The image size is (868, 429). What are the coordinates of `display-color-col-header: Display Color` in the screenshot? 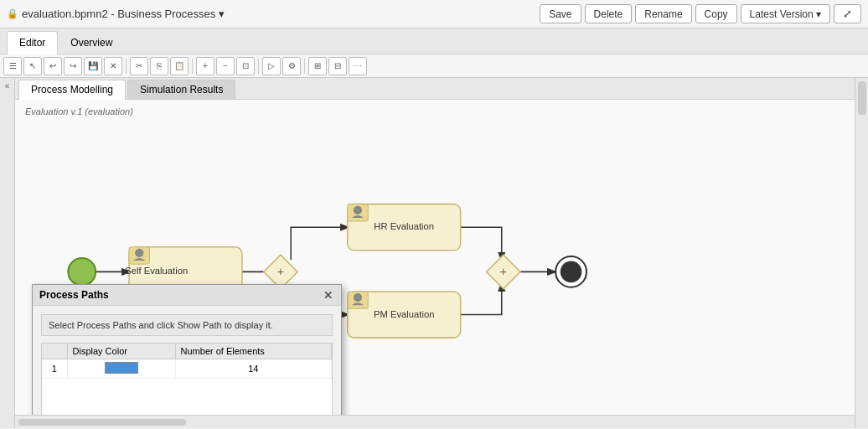 It's located at (121, 352).